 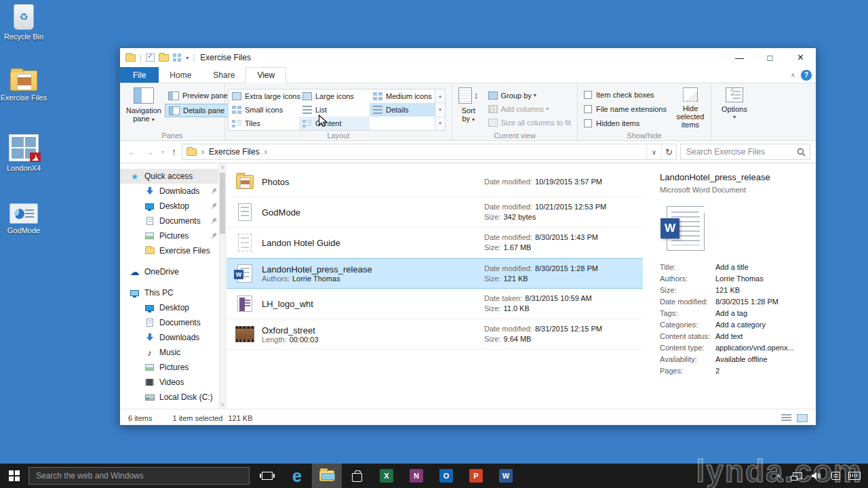 I want to click on show-hidden-icons-button: ∧, so click(x=778, y=476).